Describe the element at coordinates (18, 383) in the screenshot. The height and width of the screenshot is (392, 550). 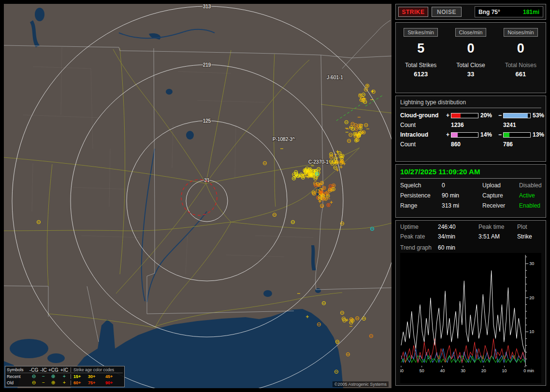
I see `legend-old-label: Old` at that location.